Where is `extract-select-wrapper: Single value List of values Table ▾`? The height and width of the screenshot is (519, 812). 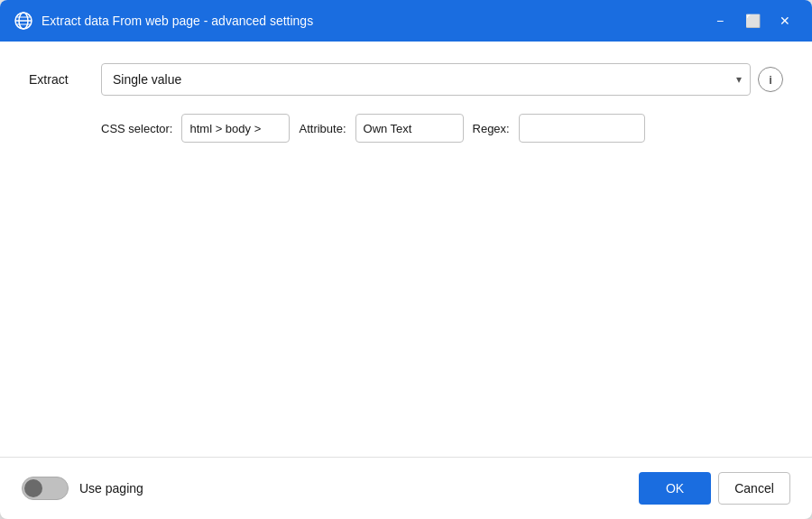
extract-select-wrapper: Single value List of values Table ▾ is located at coordinates (426, 79).